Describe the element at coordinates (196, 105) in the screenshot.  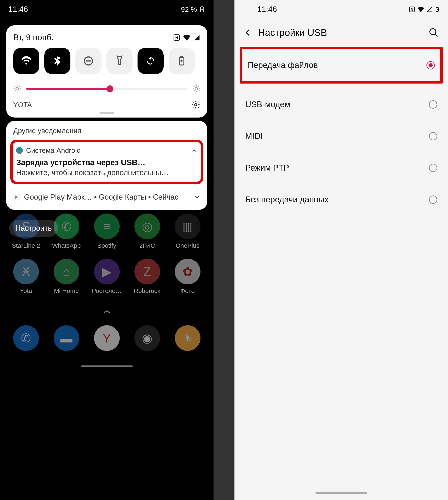
I see `gear-icon` at that location.